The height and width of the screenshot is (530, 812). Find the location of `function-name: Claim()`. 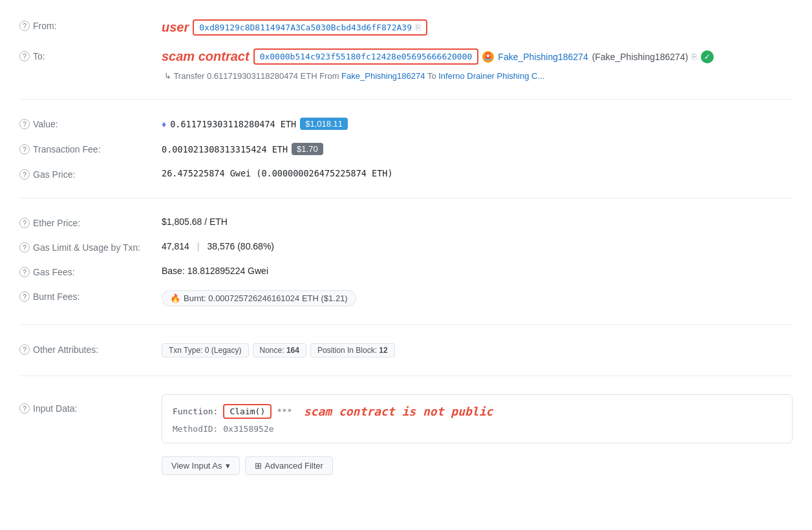

function-name: Claim() is located at coordinates (247, 411).